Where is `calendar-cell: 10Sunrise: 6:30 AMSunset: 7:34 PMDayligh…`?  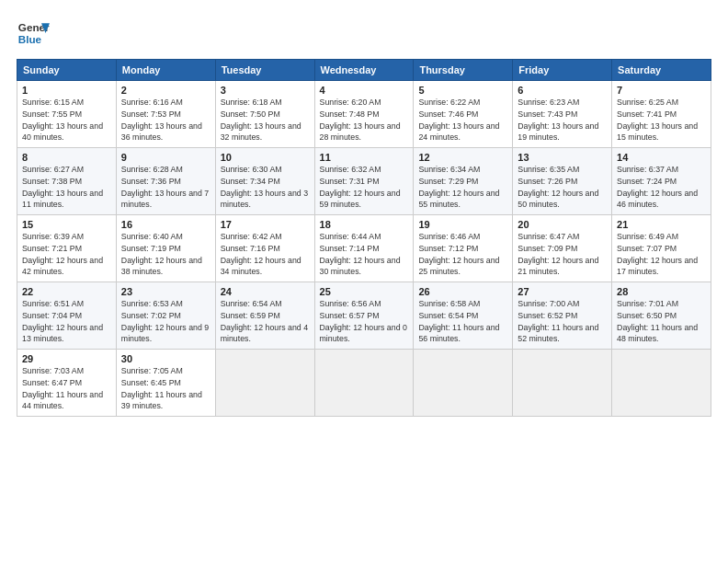
calendar-cell: 10Sunrise: 6:30 AMSunset: 7:34 PMDayligh… is located at coordinates (265, 182).